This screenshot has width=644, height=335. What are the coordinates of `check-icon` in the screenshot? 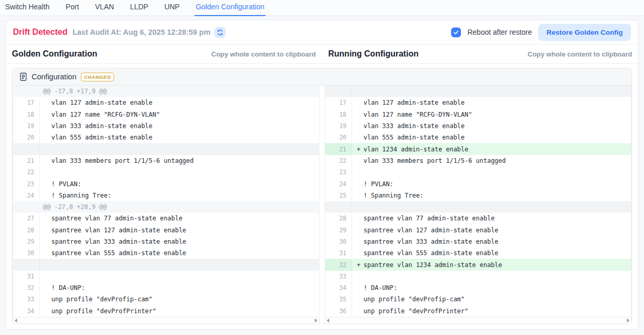 It's located at (456, 32).